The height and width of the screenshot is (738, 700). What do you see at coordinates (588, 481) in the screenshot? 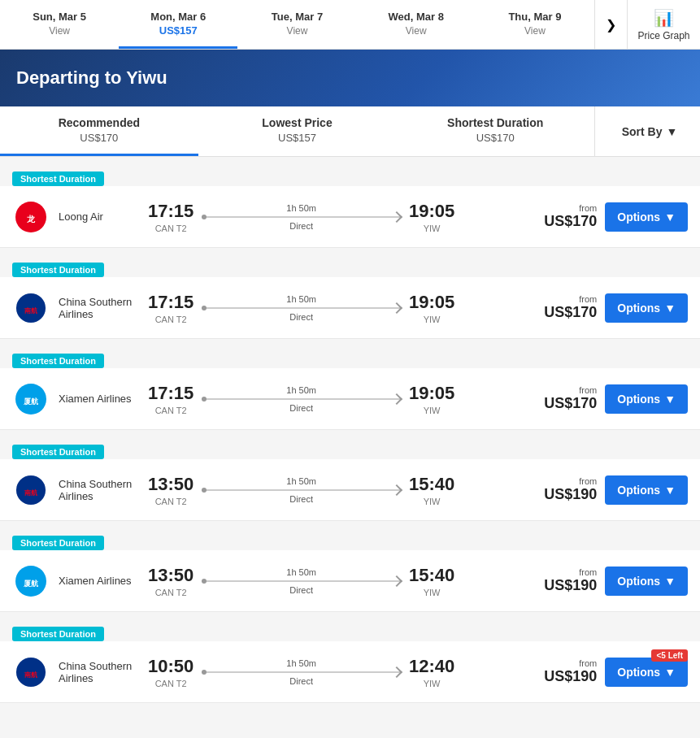
I see `price-from-label-3: from` at bounding box center [588, 481].